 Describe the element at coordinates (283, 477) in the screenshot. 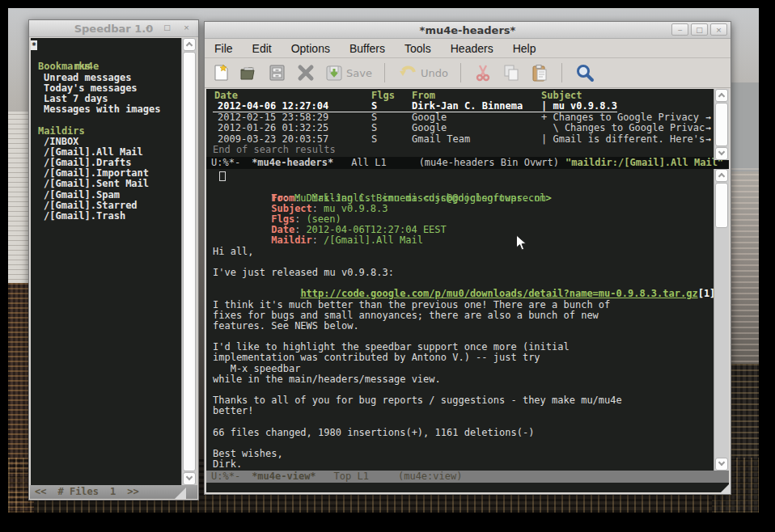

I see `modeline-buffer-name: *mu4e-view*` at that location.